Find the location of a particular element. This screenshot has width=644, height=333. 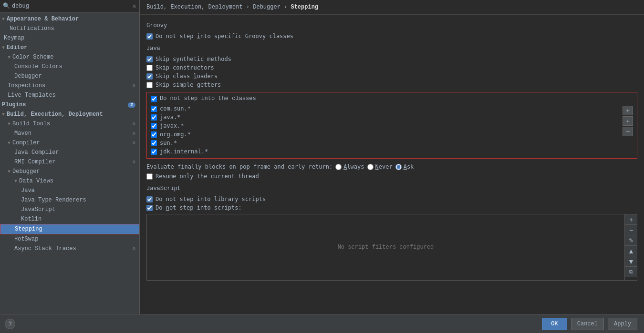

skip-class-loaders-label: Skip class loaders is located at coordinates (187, 76).